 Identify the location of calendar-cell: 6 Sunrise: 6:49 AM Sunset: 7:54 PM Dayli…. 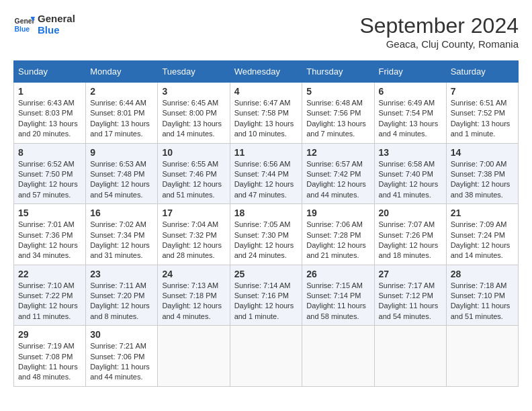
(410, 113).